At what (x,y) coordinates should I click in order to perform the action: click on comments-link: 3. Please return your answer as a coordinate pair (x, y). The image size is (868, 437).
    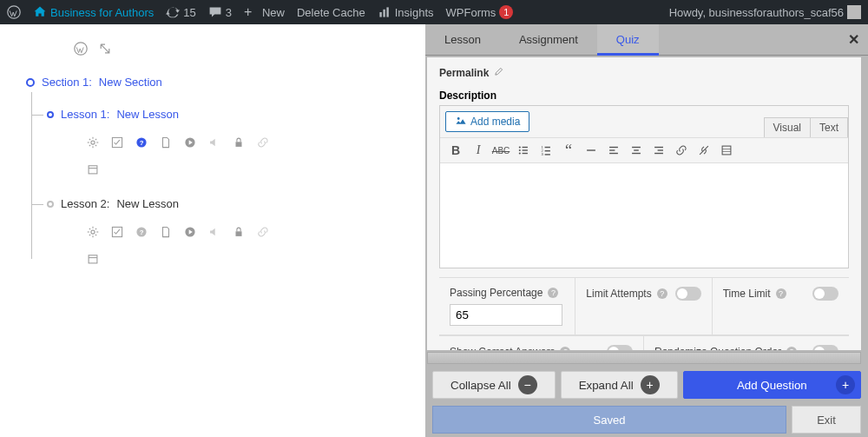
    Looking at the image, I should click on (220, 12).